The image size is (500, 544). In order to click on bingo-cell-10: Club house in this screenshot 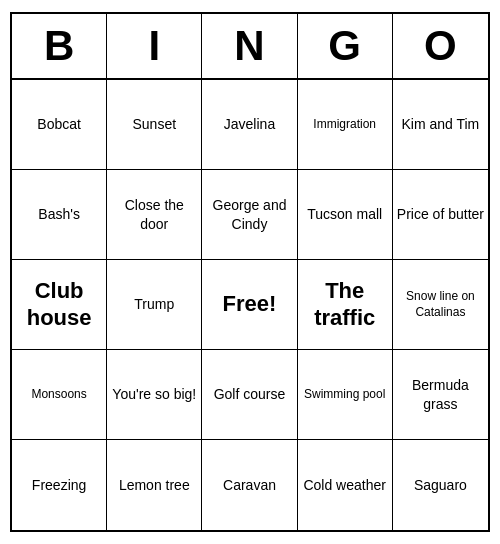, I will do `click(60, 305)`.